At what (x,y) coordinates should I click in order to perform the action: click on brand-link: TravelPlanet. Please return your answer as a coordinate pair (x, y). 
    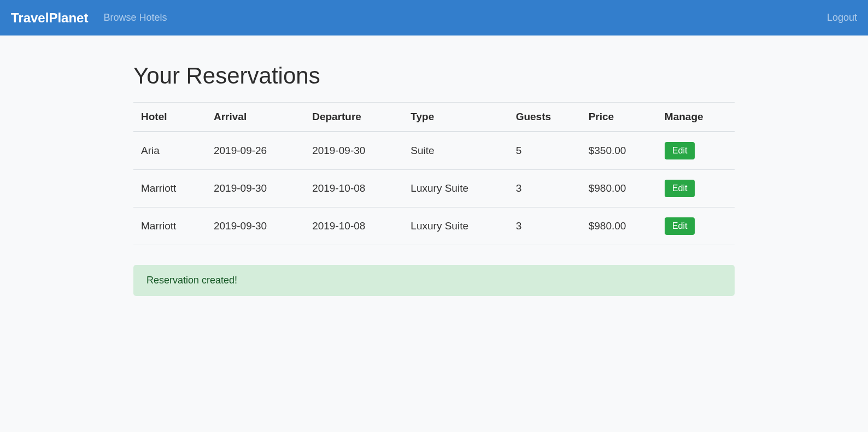
    Looking at the image, I should click on (49, 18).